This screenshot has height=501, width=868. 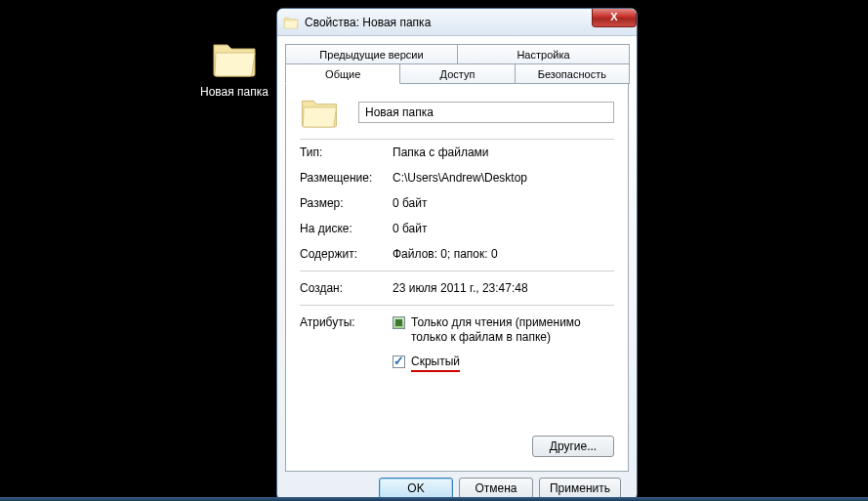 I want to click on label-size: Размер:, so click(x=346, y=203).